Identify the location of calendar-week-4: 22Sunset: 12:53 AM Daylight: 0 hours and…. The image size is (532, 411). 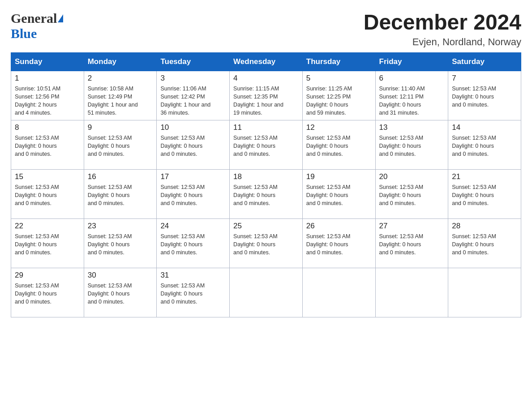
(266, 243).